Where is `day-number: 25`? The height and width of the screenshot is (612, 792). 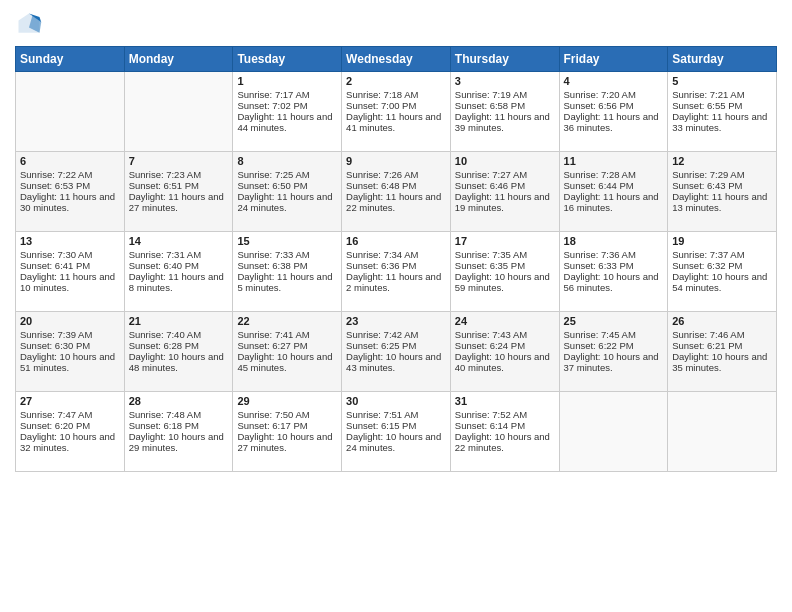
day-number: 25 is located at coordinates (614, 321).